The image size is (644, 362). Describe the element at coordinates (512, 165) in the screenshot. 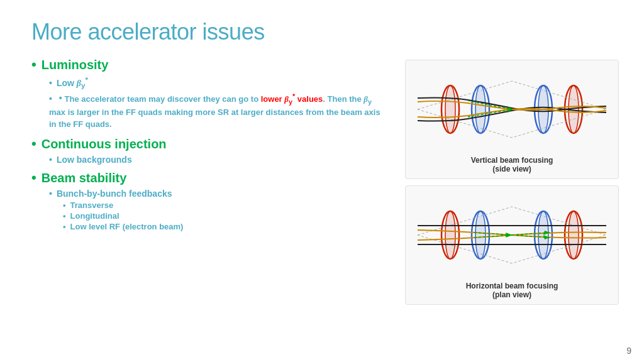

I see `vertical-diagram-label: Vertical beam focusing (side view)` at that location.